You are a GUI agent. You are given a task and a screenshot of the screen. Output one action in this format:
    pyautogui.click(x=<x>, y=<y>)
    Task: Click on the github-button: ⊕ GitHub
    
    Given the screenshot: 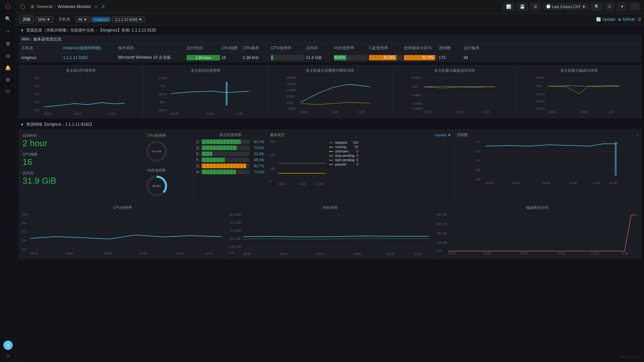 What is the action you would take?
    pyautogui.click(x=627, y=19)
    